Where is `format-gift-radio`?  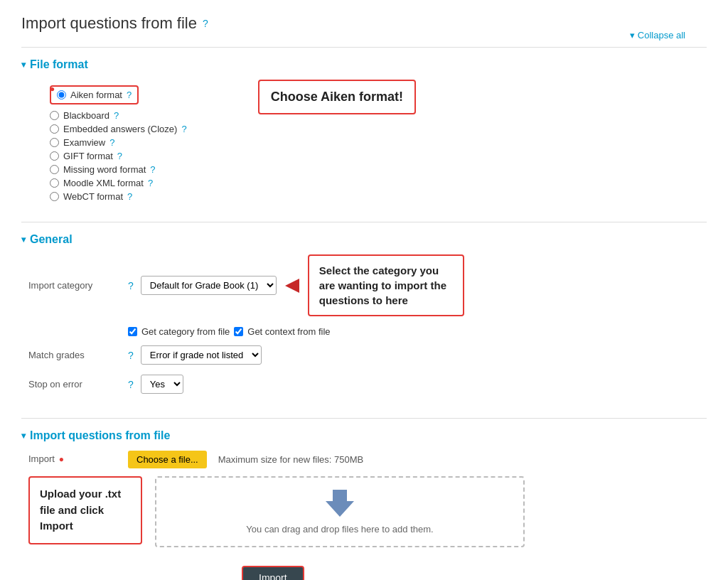 format-gift-radio is located at coordinates (54, 156).